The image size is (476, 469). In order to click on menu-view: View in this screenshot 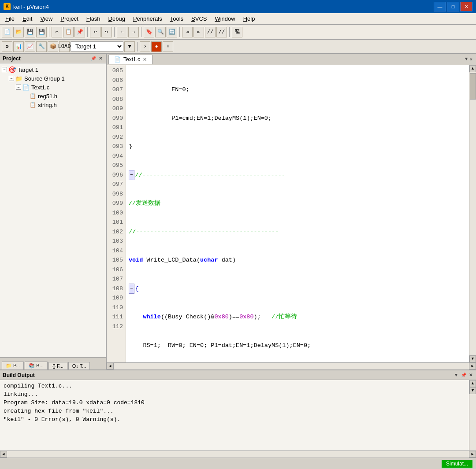, I will do `click(46, 18)`.